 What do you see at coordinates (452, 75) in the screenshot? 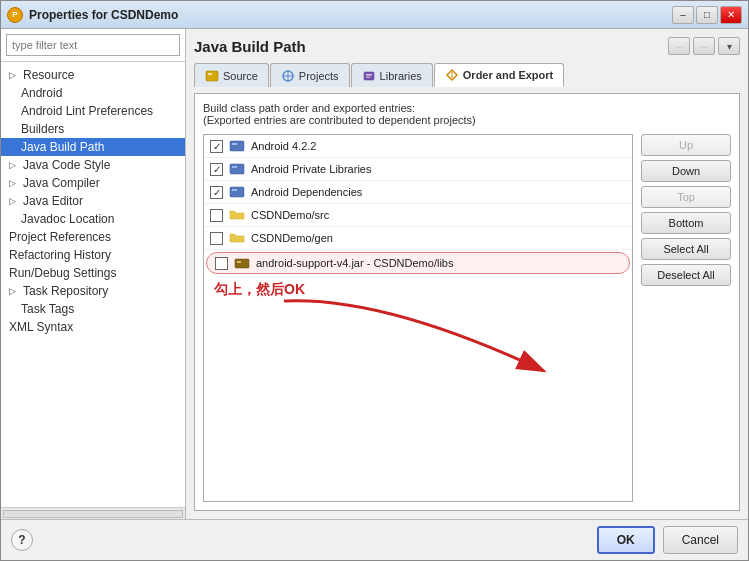
I see `order-export-icon` at bounding box center [452, 75].